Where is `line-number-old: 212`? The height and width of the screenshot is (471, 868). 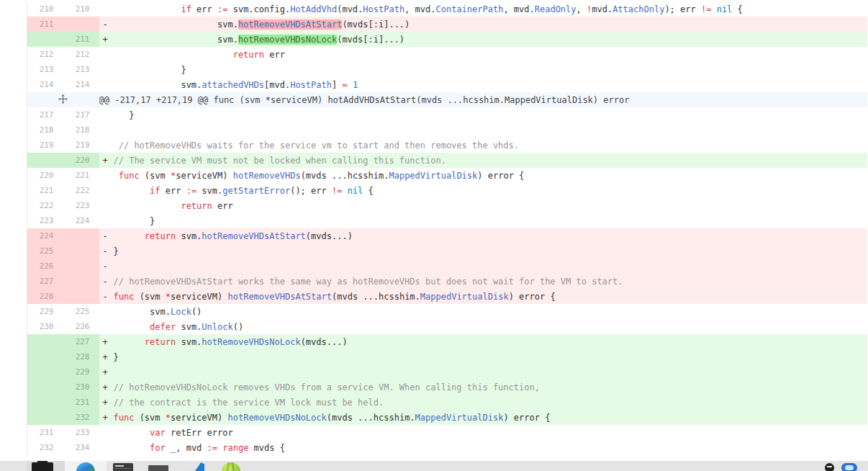
line-number-old: 212 is located at coordinates (45, 55).